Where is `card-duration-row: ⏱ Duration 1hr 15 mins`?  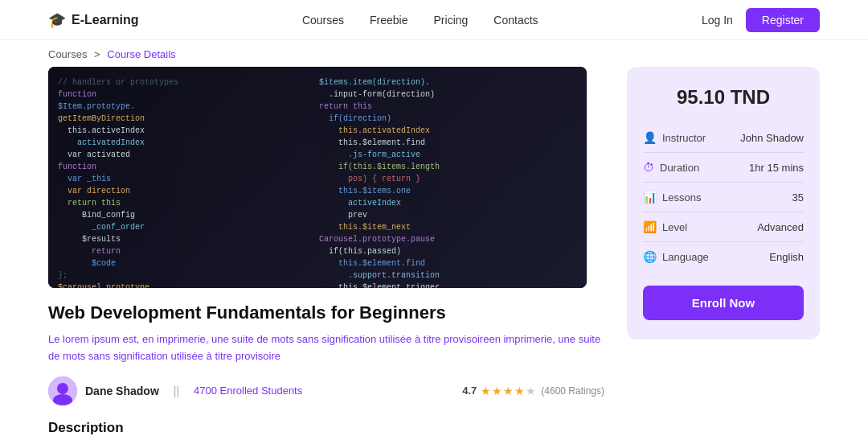
card-duration-row: ⏱ Duration 1hr 15 mins is located at coordinates (723, 167).